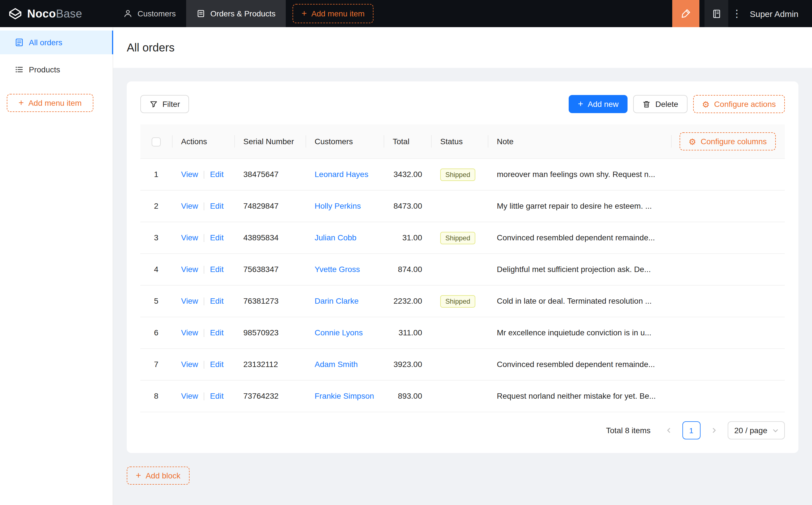 This screenshot has height=505, width=812. I want to click on table-row: 1 ViewEdit 38475647 Leonard Hayes 3432.0…, so click(462, 174).